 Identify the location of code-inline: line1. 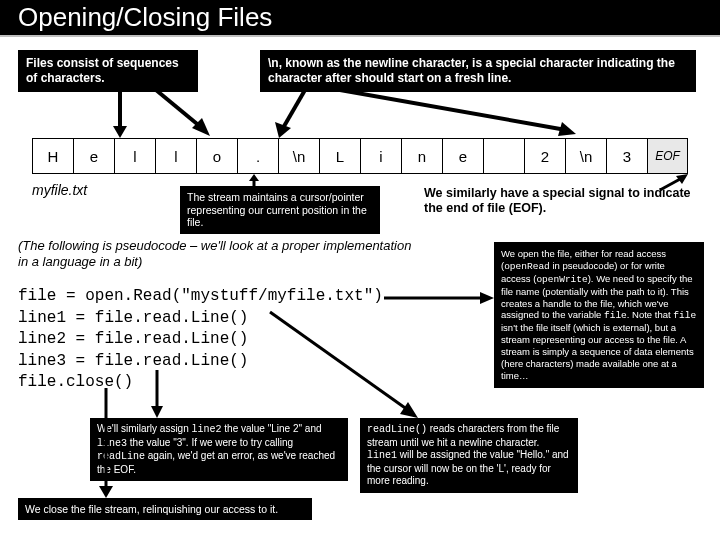
(382, 456).